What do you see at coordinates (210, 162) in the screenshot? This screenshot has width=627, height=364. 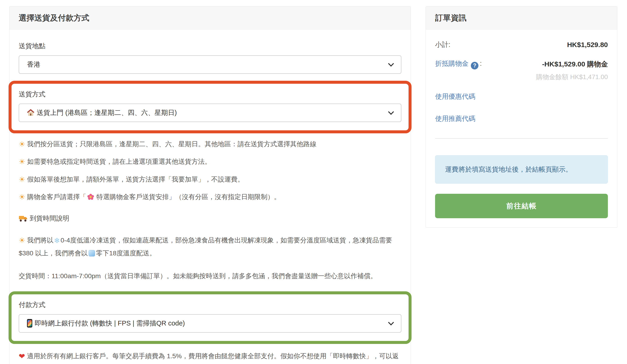 I see `shipping-note: ☀ 如需要特急或指定時間送貨，請在上邊選項重選其他送貨方法。` at bounding box center [210, 162].